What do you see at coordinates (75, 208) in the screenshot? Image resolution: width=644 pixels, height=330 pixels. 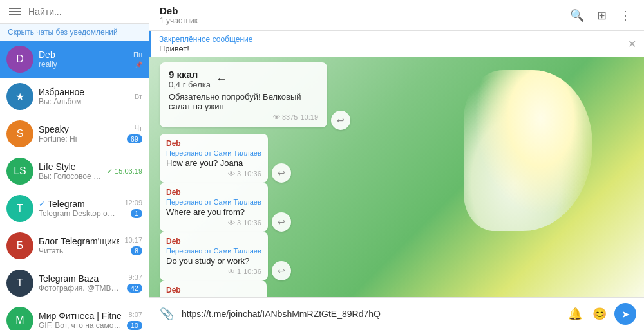 I see `chat-item-telegram: T ✓ Telegram Telegram Desktop обновился …` at bounding box center [75, 208].